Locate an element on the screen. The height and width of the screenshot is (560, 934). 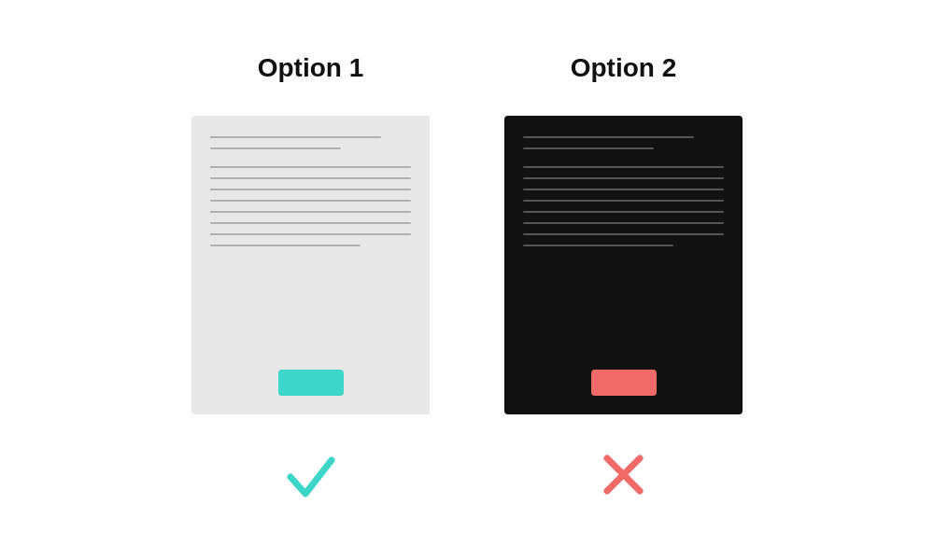
option2-title: Option 2 is located at coordinates (624, 68).